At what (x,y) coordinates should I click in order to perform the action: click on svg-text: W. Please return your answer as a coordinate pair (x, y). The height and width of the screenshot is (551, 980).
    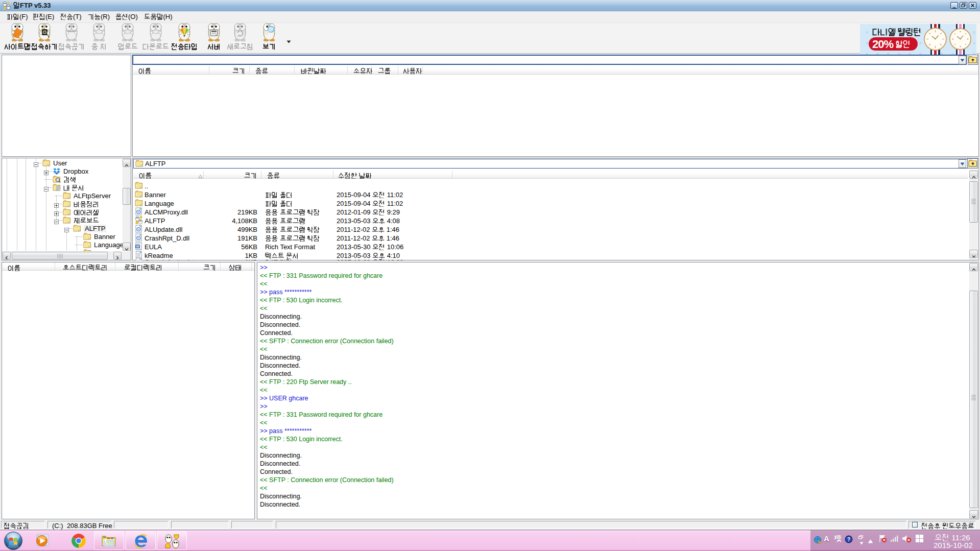
    Looking at the image, I should click on (138, 246).